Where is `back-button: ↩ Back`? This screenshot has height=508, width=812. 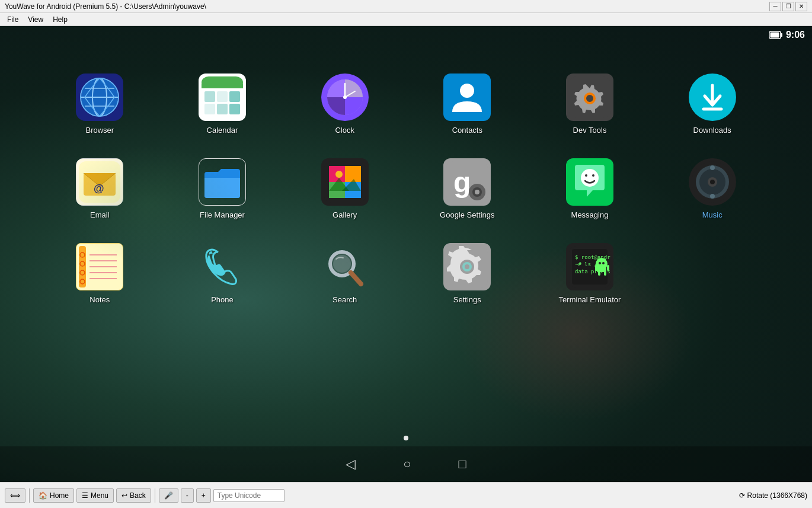
back-button: ↩ Back is located at coordinates (134, 496).